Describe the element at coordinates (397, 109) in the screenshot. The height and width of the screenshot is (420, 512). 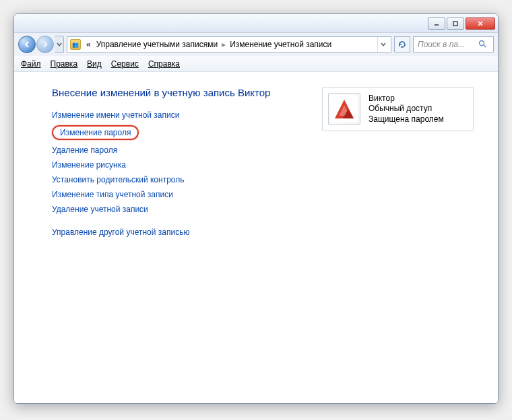
I see `user-card: Виктор Обычный доступ Защищена паролем` at that location.